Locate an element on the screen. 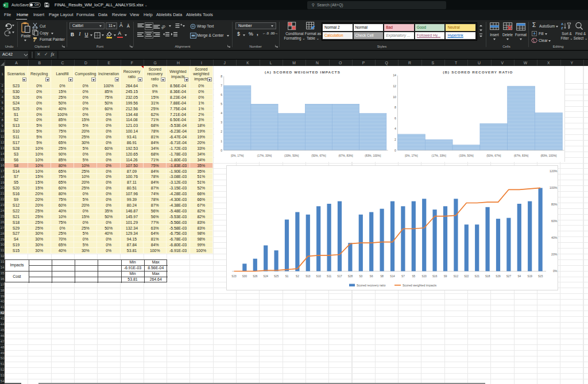 This screenshot has width=588, height=384. svg-text: S13 is located at coordinates (308, 277).